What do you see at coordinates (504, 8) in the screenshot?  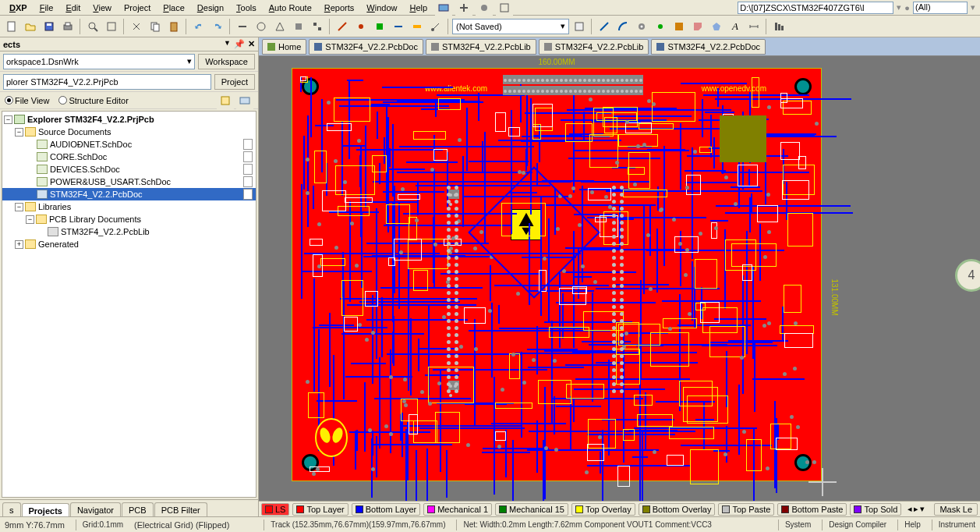 I see `menu-extra4-button` at bounding box center [504, 8].